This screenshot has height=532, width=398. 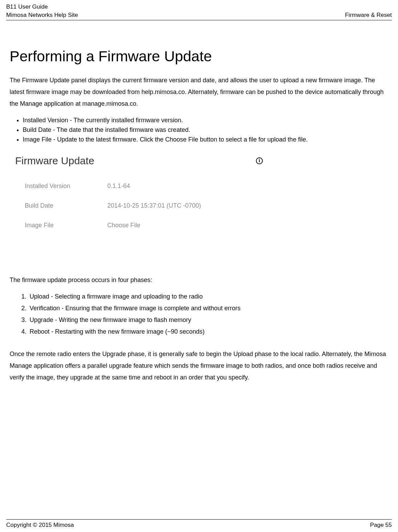 I want to click on page-number: Page 55, so click(x=381, y=525).